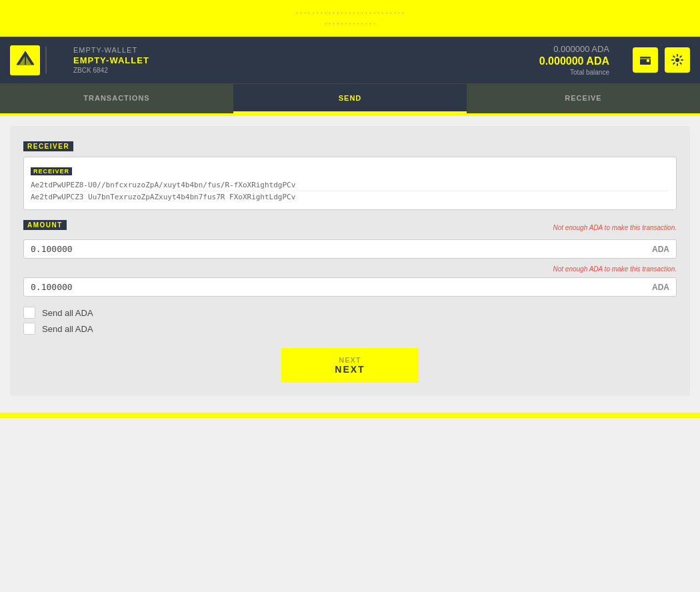  Describe the element at coordinates (350, 185) in the screenshot. I see `receiver-address-row-1: Ae2tdPwUPEZ8-U0//bnfcxruzoZpA/xuyt4b4bn/…` at that location.